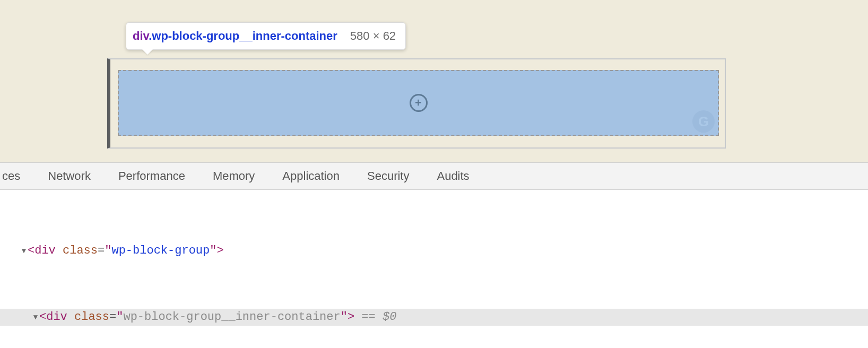 This screenshot has width=868, height=348. I want to click on devtools-tab-bar: ces Network Performance Memory Applicati…, so click(434, 176).